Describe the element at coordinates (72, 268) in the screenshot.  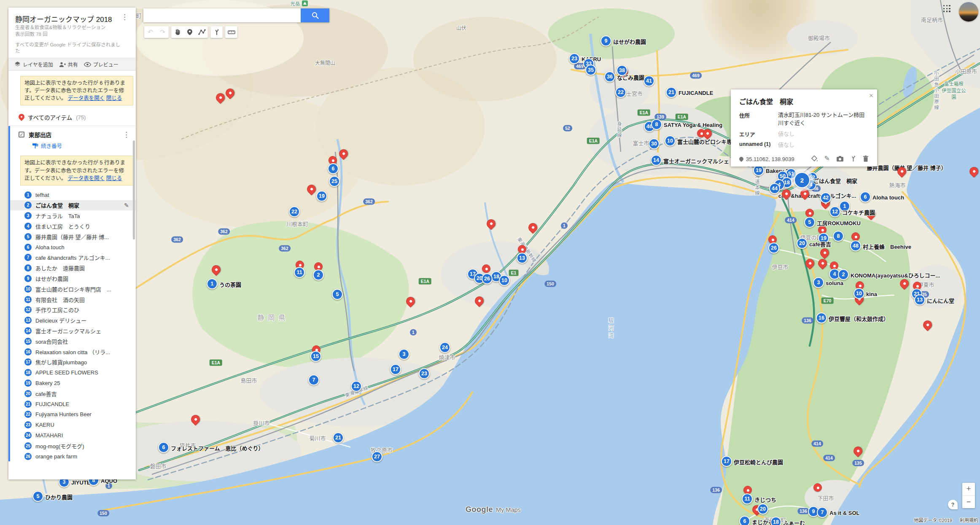
I see `list-item: 8あしたか 遠藤農園` at that location.